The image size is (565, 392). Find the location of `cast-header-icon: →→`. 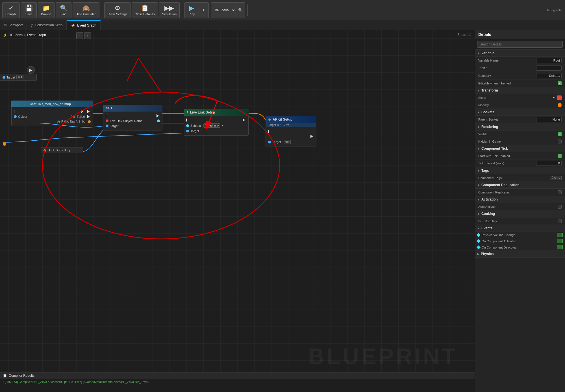

cast-header-icon: →→ is located at coordinates (18, 104).